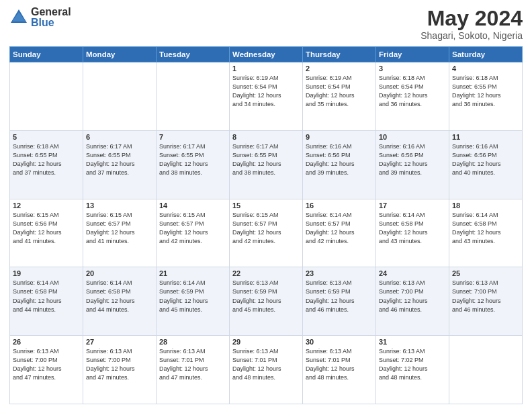 This screenshot has width=532, height=411. What do you see at coordinates (412, 55) in the screenshot?
I see `calendar-day-header: Friday` at bounding box center [412, 55].